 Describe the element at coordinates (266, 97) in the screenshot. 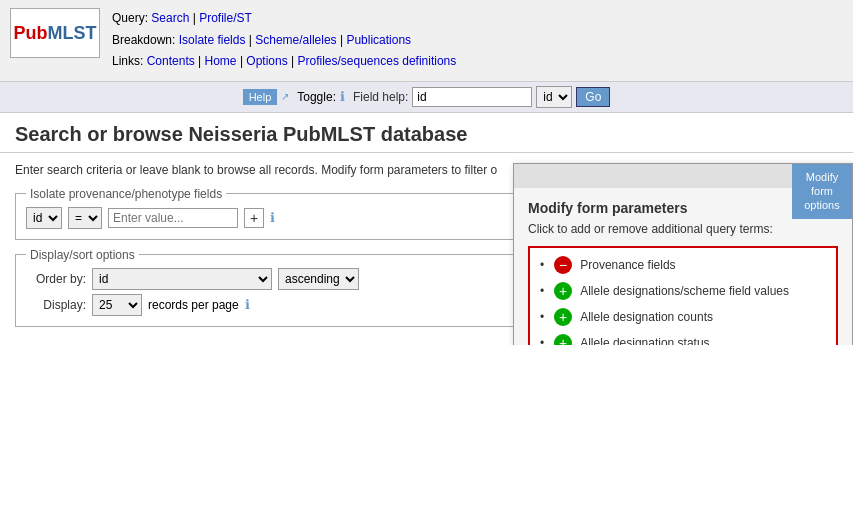

I see `help-item: Help ↗` at that location.